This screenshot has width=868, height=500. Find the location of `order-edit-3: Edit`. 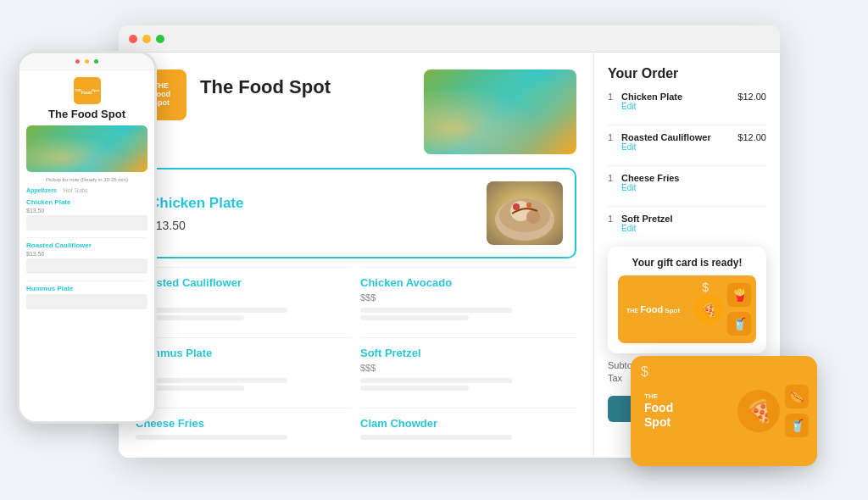

order-edit-3: Edit is located at coordinates (693, 188).